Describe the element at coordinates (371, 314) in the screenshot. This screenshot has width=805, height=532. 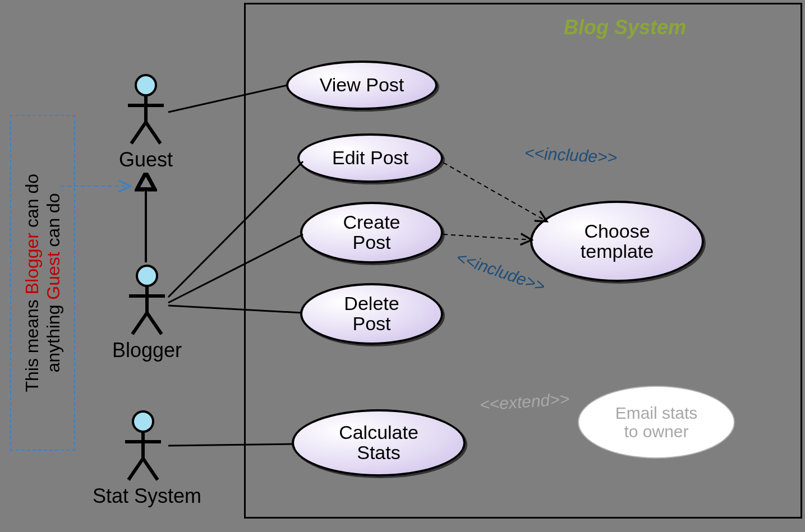
I see `usecase-delete-post: Delete Post` at that location.